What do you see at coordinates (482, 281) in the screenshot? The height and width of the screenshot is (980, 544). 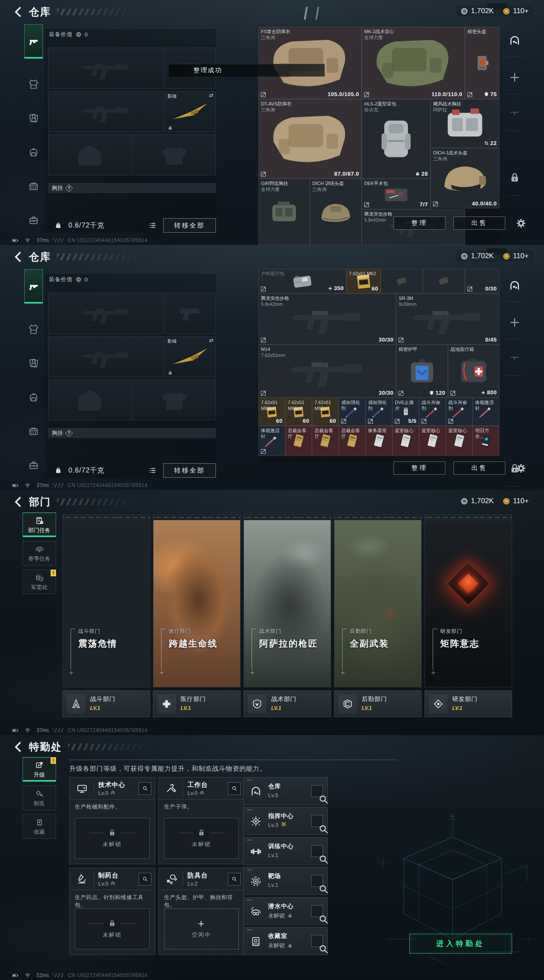 I see `item-cell: 0/30` at bounding box center [482, 281].